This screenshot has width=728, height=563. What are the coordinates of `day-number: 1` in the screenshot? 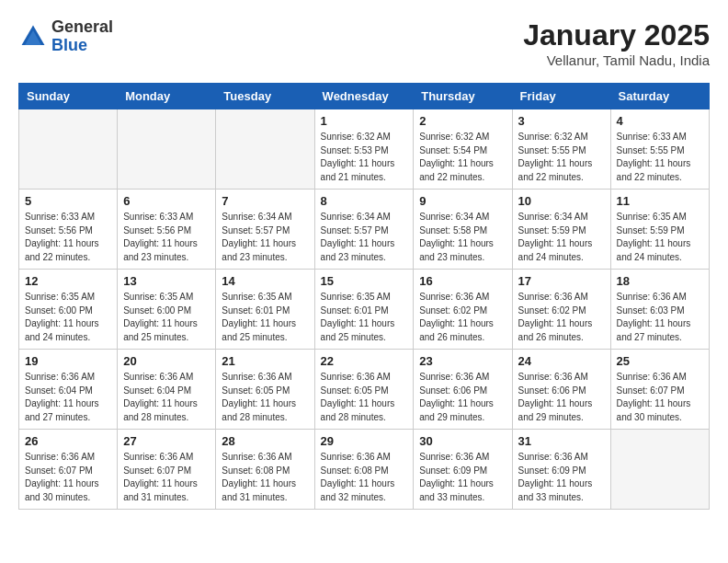 It's located at (364, 121).